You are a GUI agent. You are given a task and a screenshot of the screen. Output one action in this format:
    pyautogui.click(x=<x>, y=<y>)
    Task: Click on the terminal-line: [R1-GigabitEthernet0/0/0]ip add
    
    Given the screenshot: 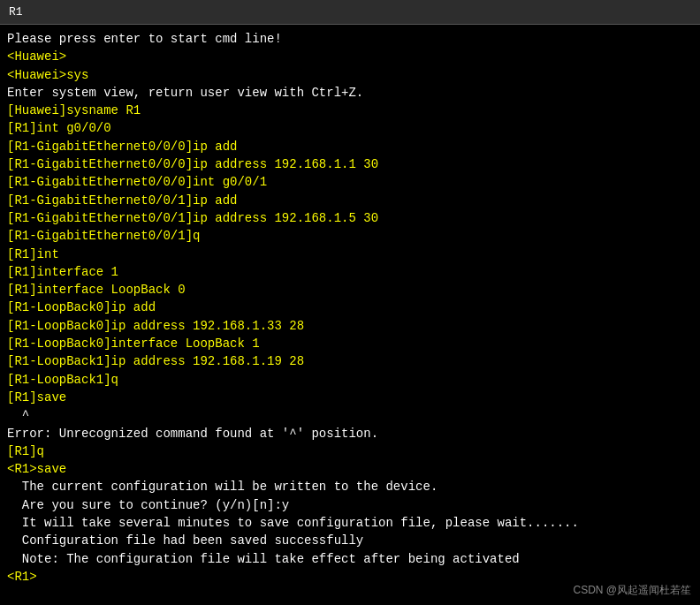 What is the action you would take?
    pyautogui.click(x=350, y=147)
    